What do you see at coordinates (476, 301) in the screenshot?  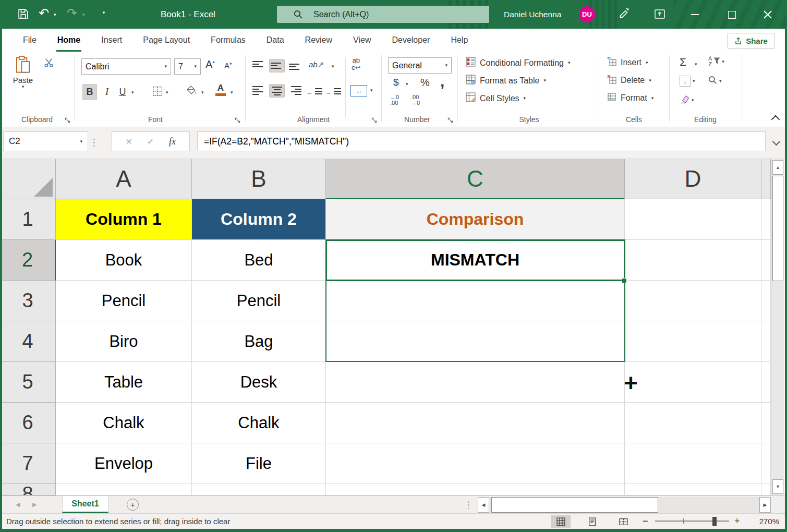 I see `cell-c3` at bounding box center [476, 301].